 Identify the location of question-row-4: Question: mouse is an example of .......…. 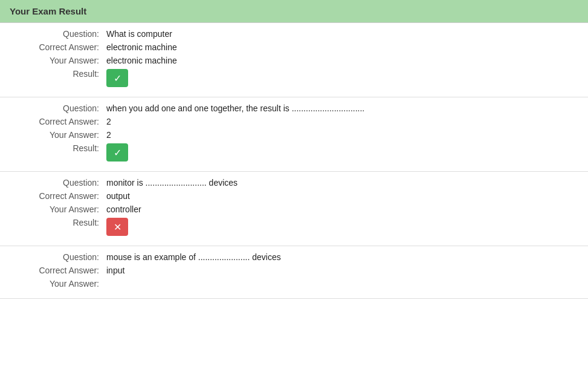
(294, 257).